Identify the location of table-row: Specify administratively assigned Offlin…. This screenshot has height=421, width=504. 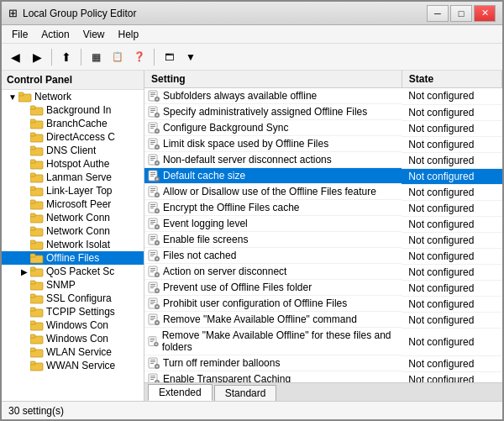
(323, 113).